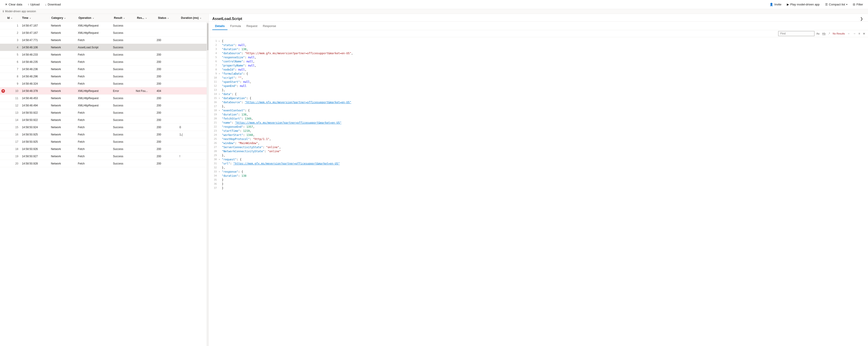 The image size is (868, 346). What do you see at coordinates (538, 41) in the screenshot?
I see `code-line: 1▸{` at bounding box center [538, 41].